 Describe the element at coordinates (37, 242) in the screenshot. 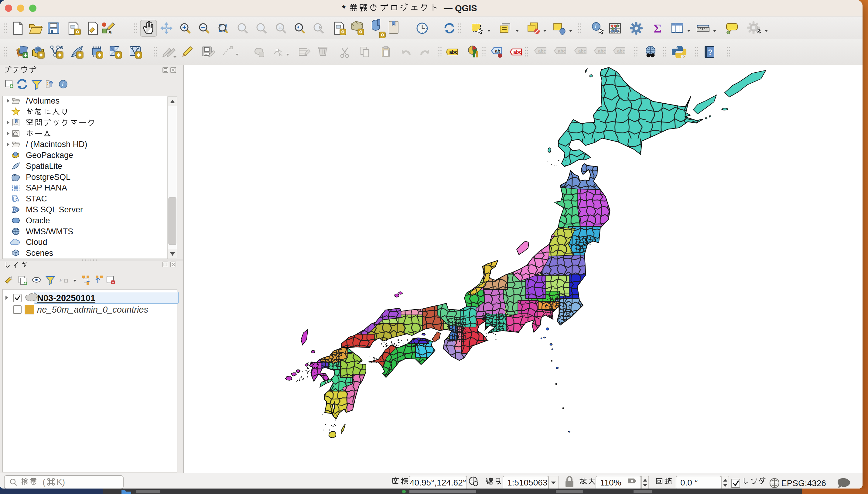

I see `svg-text: Cloud` at that location.